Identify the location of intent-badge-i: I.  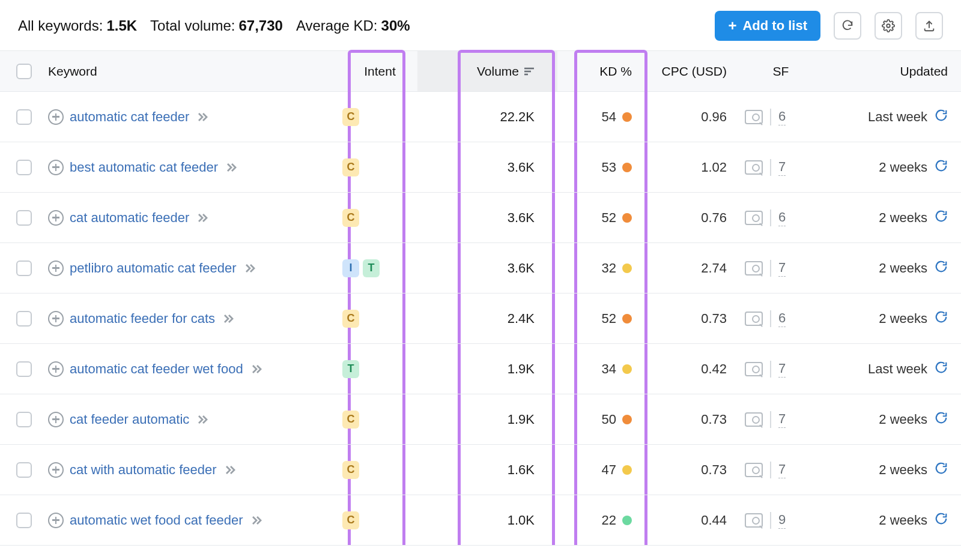
(351, 268).